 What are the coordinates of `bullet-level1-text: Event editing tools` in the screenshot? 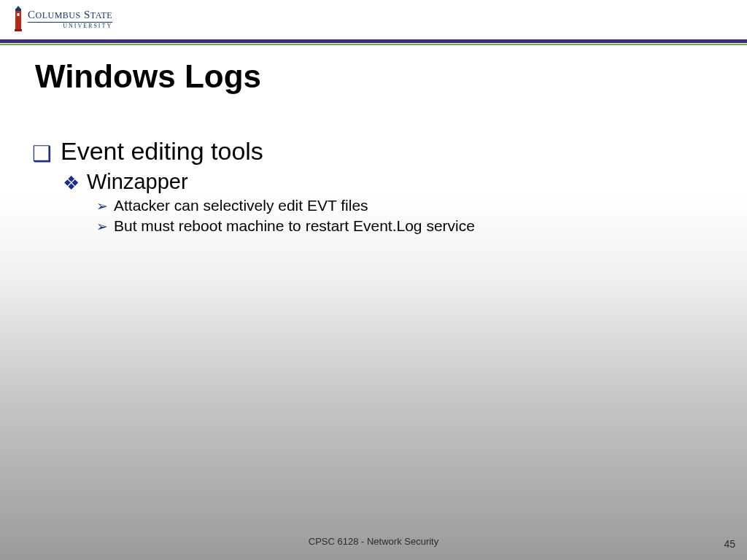 It's located at (162, 152).